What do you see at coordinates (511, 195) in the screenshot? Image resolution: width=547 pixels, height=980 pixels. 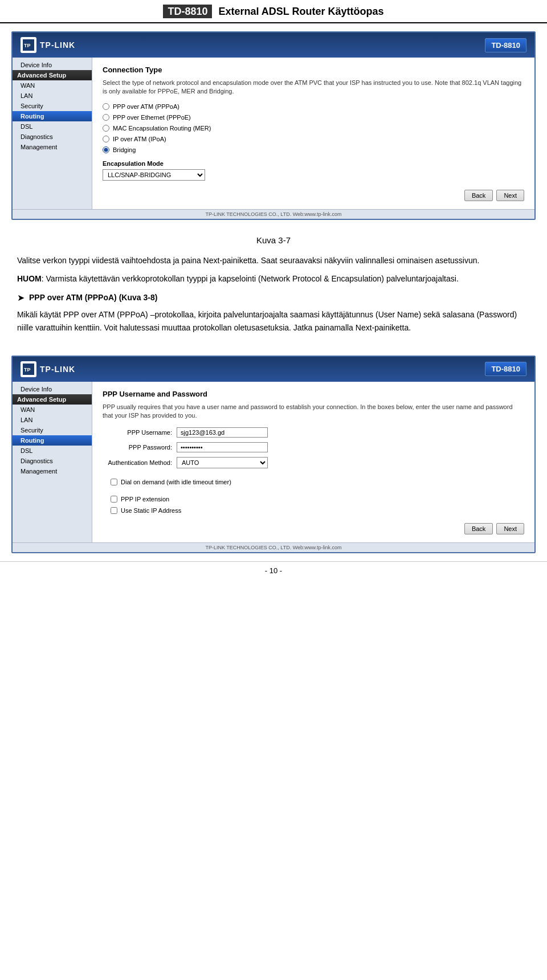 I see `next-button-1: Next` at bounding box center [511, 195].